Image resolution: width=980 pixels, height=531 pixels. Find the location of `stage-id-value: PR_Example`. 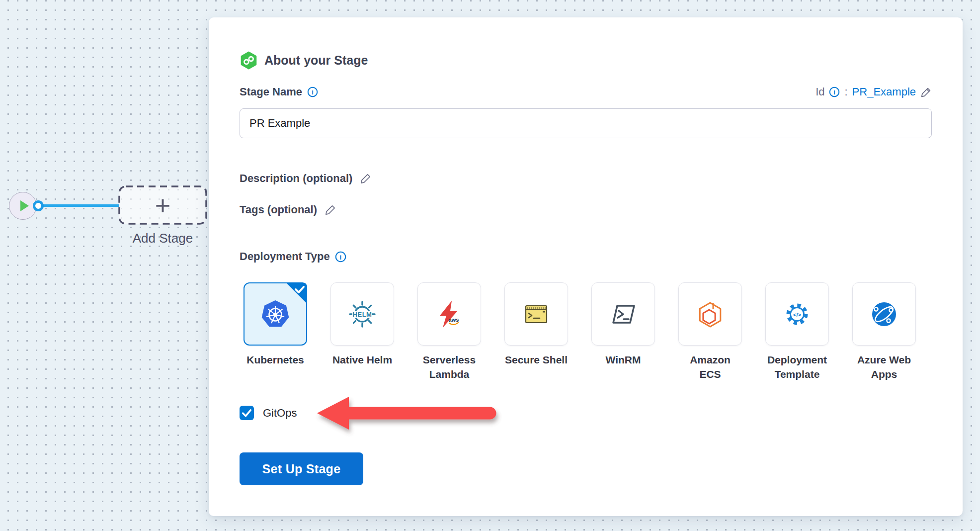

stage-id-value: PR_Example is located at coordinates (884, 92).